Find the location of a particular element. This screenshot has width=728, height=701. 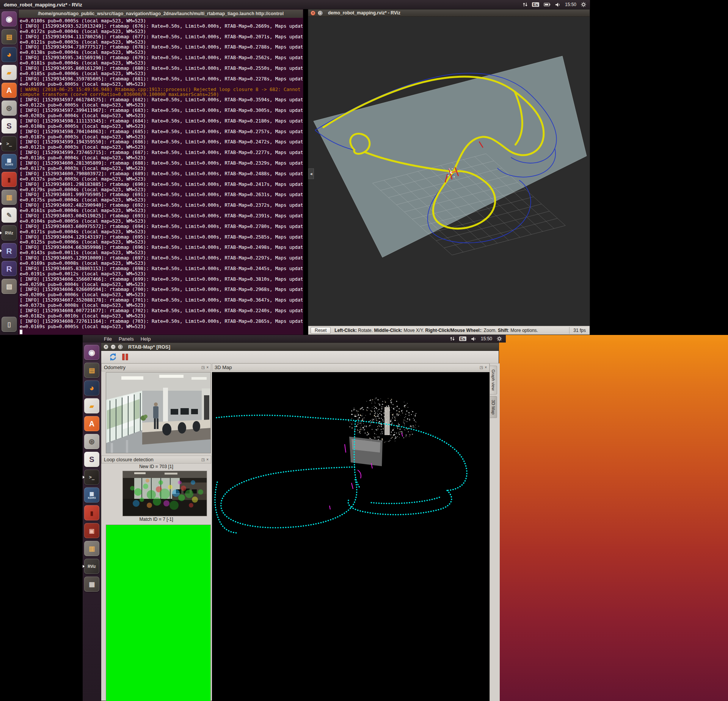

system-settings-icon: ⊛ is located at coordinates (9, 108).